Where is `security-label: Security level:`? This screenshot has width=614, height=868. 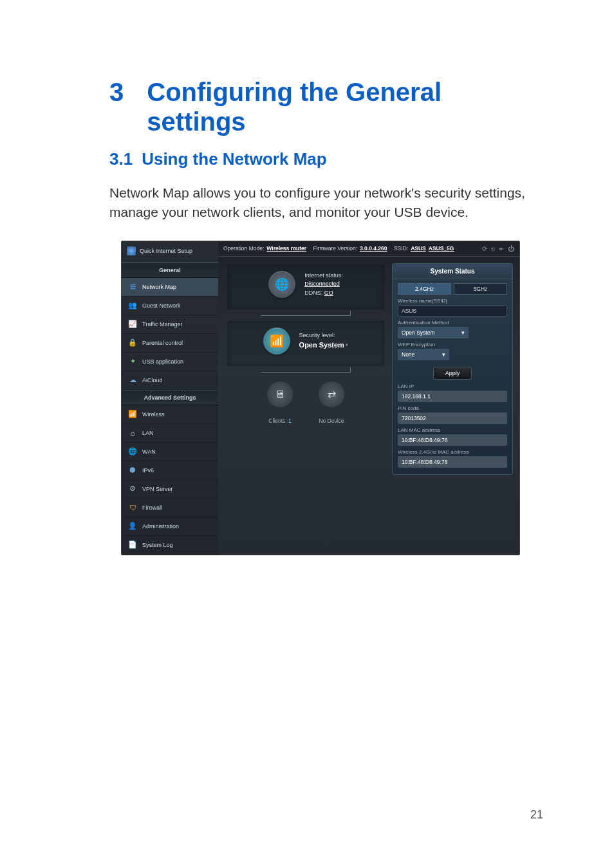
security-label: Security level: is located at coordinates (317, 335).